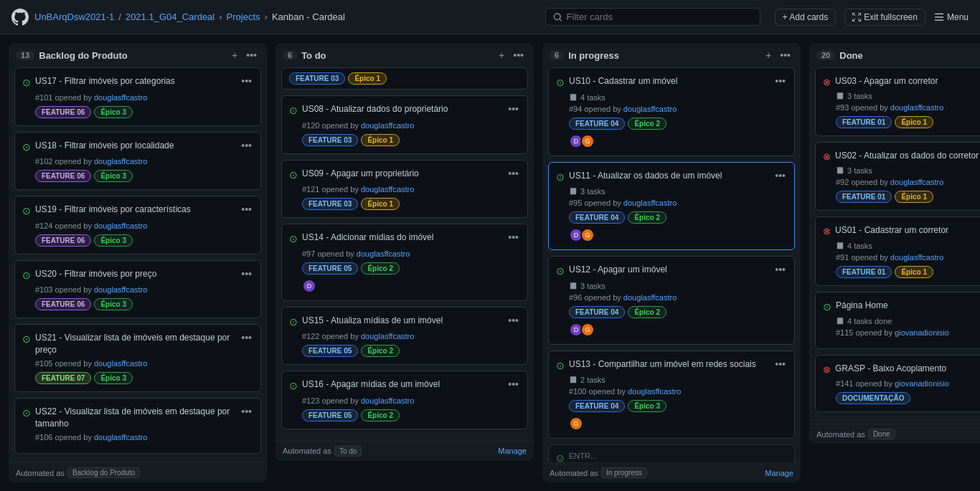 The width and height of the screenshot is (980, 491). I want to click on todo-add-button: +, so click(501, 55).